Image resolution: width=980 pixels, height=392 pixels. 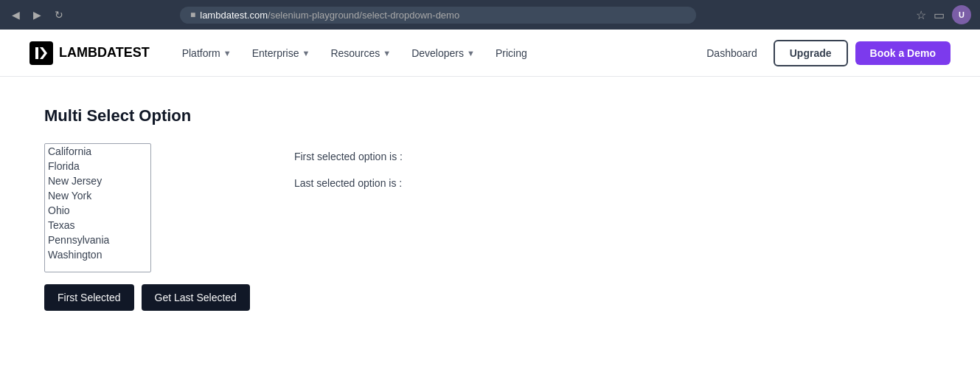 I want to click on first-selected-button: First Selected, so click(x=89, y=298).